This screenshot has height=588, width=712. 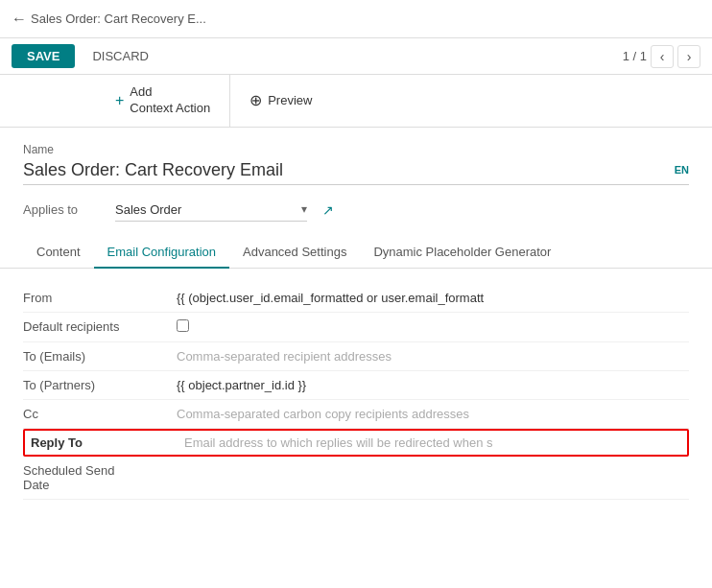 What do you see at coordinates (662, 57) in the screenshot?
I see `pagination: 1 / 1 ‹ ›` at bounding box center [662, 57].